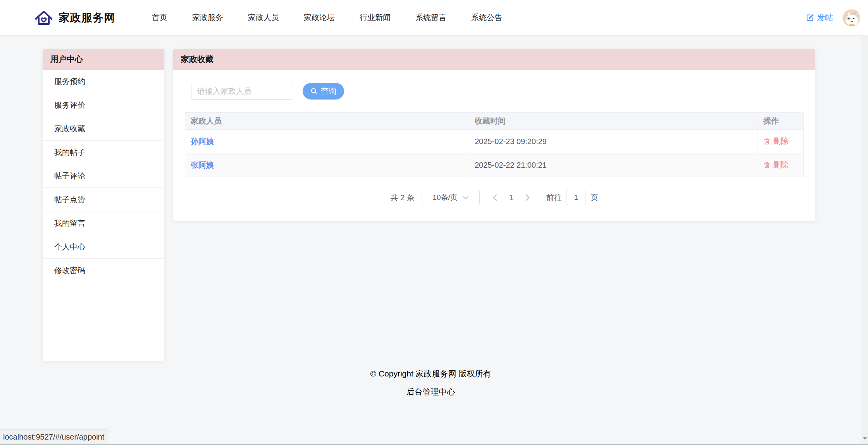  I want to click on staff-name-link: 孙阿姨, so click(202, 141).